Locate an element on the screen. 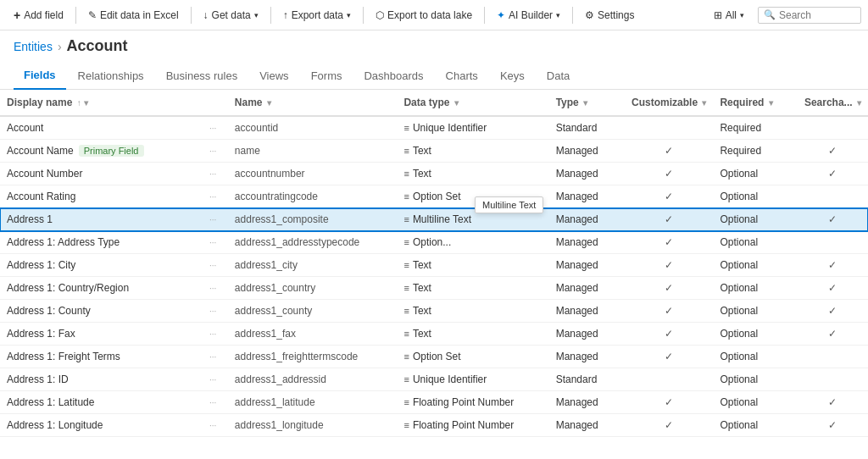  get-data-button: ↓ Get data ▾ is located at coordinates (231, 15).